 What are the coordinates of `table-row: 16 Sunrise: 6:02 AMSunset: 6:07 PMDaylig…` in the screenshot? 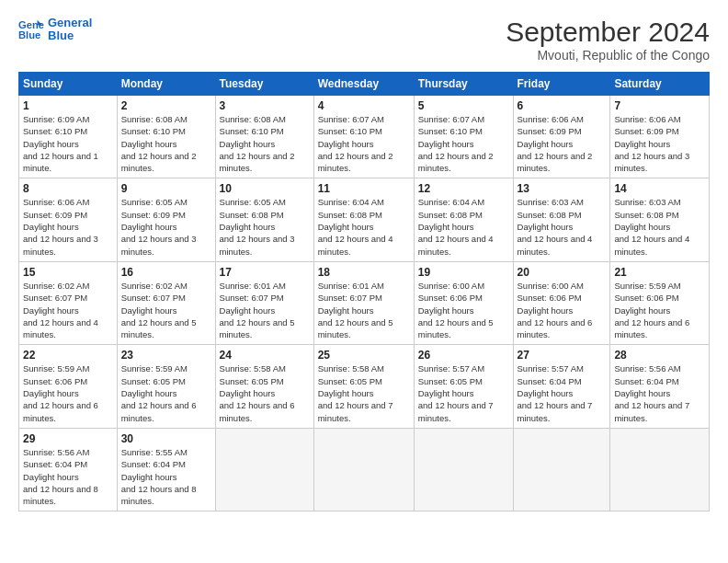 It's located at (165, 303).